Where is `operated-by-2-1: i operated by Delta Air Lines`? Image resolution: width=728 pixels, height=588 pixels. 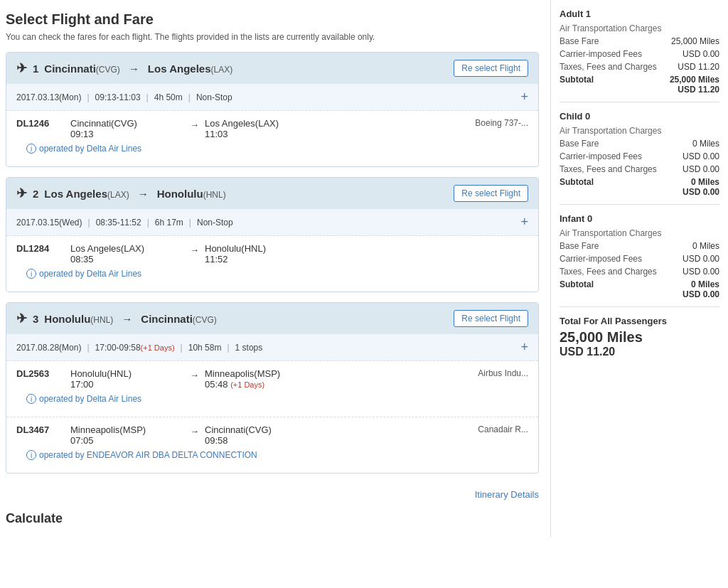 operated-by-2-1: i operated by Delta Air Lines is located at coordinates (272, 274).